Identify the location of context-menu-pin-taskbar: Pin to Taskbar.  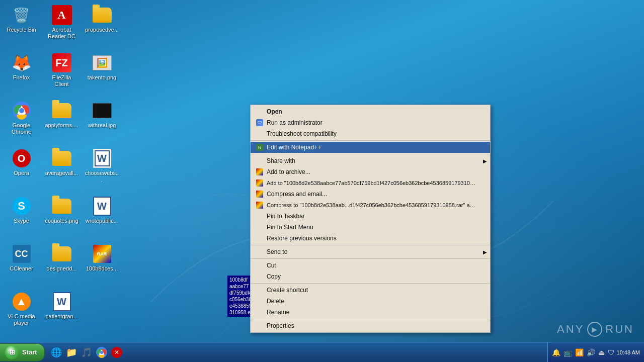
(370, 216).